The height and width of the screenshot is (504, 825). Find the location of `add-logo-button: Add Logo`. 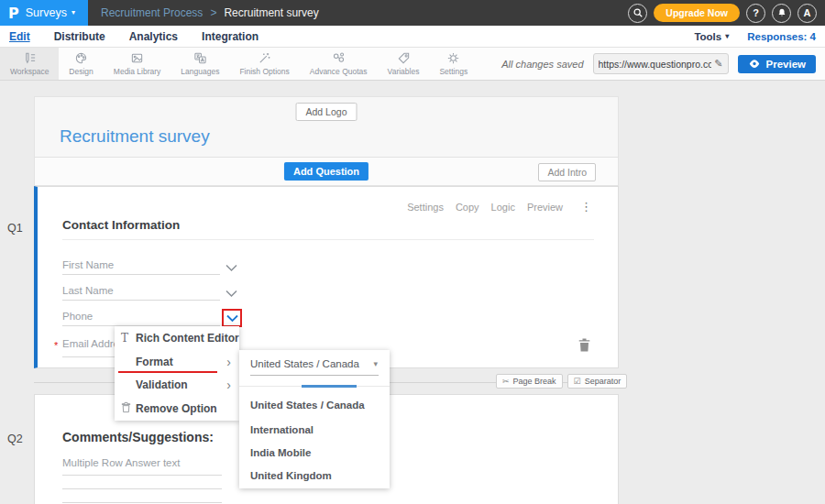

add-logo-button: Add Logo is located at coordinates (326, 112).